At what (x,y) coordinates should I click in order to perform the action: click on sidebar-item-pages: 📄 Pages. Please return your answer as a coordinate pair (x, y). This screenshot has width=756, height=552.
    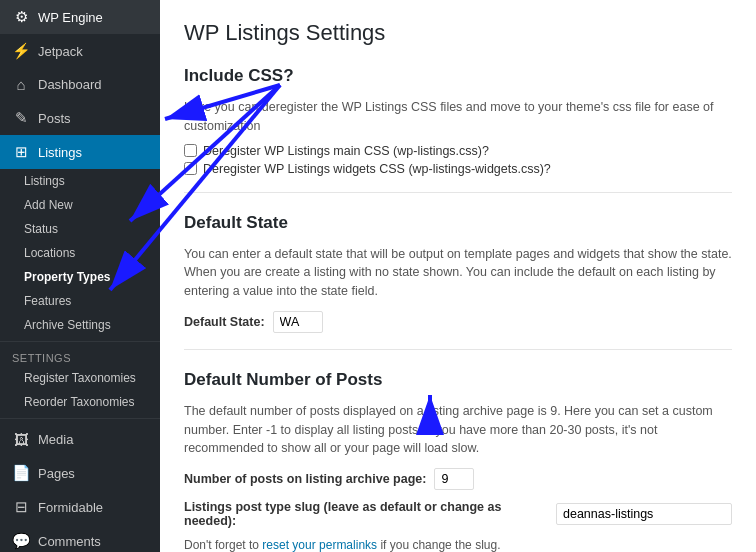
    Looking at the image, I should click on (80, 473).